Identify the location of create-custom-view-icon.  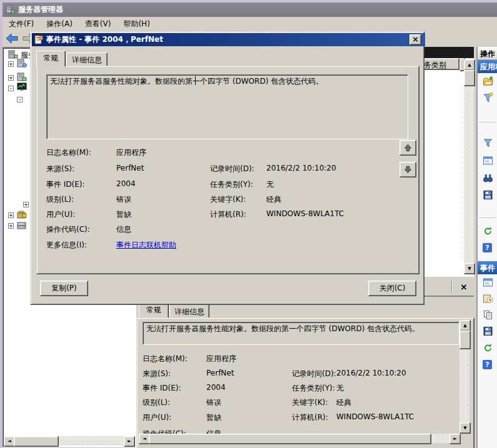
(488, 97).